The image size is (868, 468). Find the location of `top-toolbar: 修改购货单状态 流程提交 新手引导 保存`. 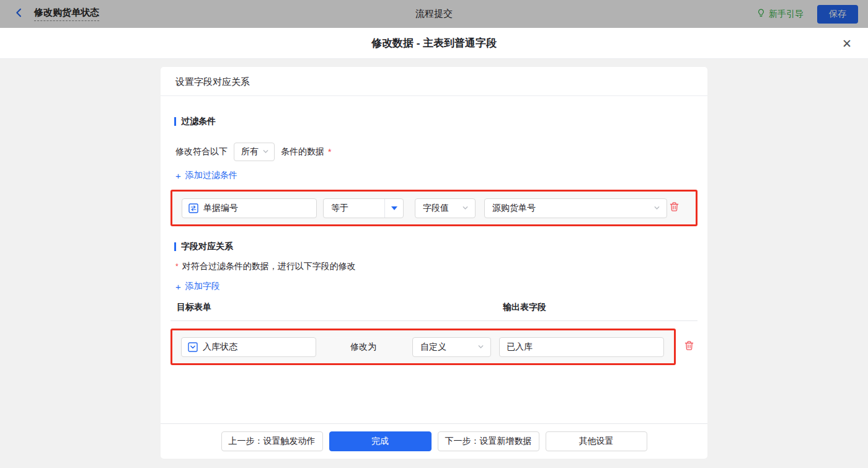

top-toolbar: 修改购货单状态 流程提交 新手引导 保存 is located at coordinates (434, 14).